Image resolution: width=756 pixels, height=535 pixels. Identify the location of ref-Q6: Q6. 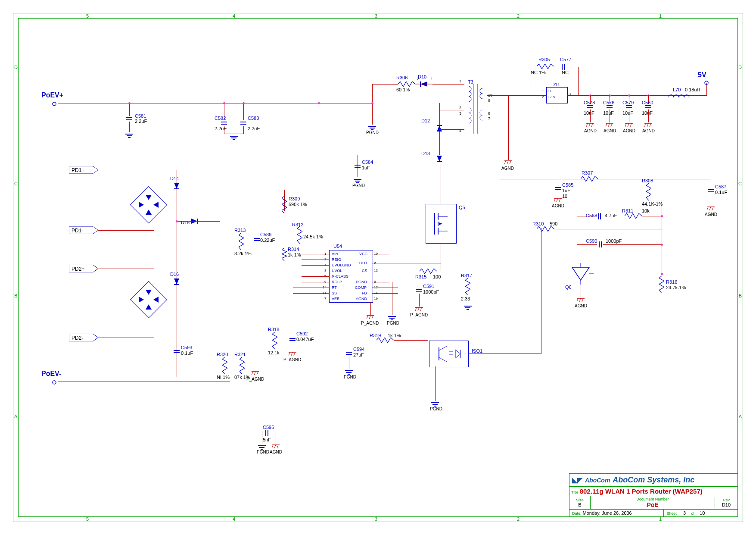
(569, 287).